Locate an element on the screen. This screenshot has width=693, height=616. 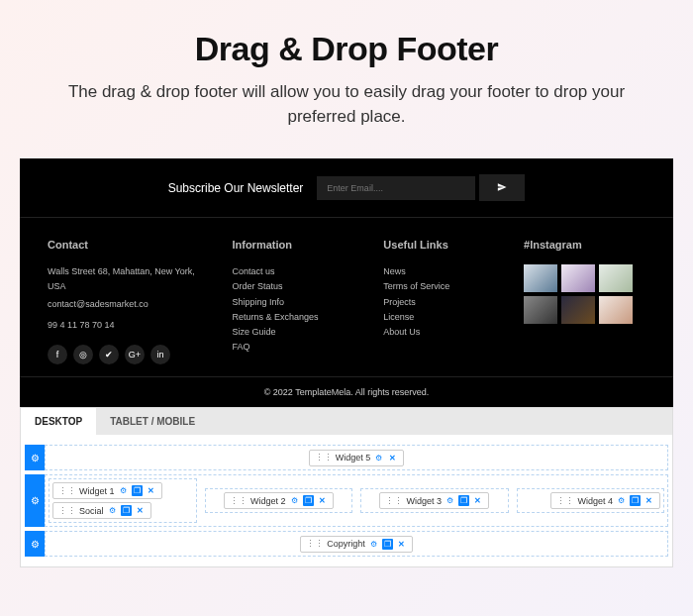
widget-block: ⋮⋮ Widget 1 ⚙ ❐ ✕ is located at coordinates (107, 491).